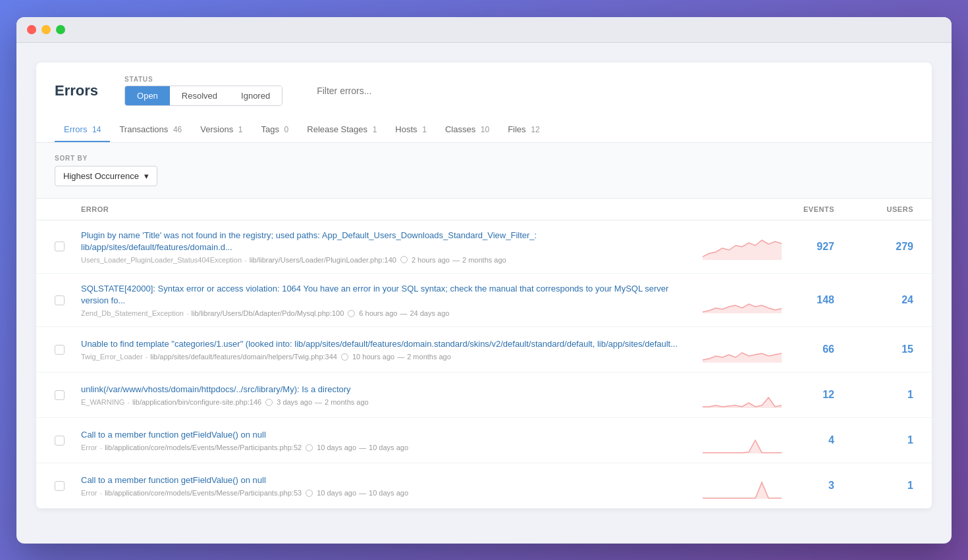  What do you see at coordinates (736, 209) in the screenshot?
I see `col-spacer-header` at bounding box center [736, 209].